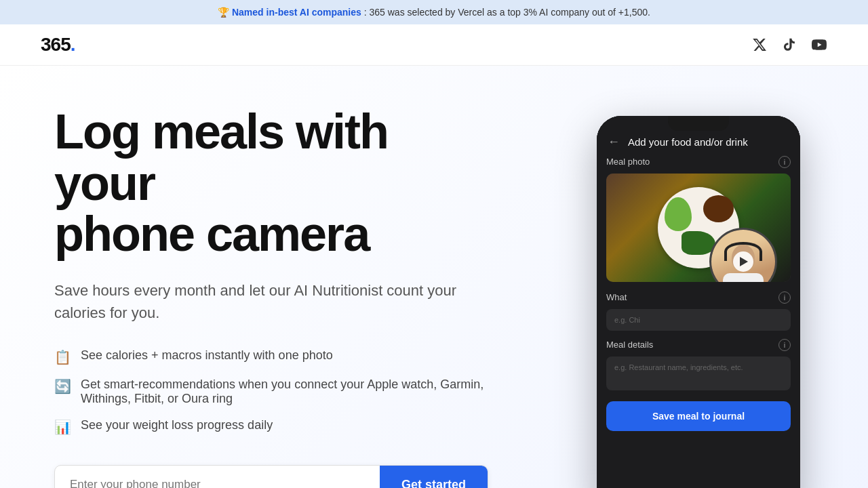 Image resolution: width=868 pixels, height=488 pixels. Describe the element at coordinates (789, 45) in the screenshot. I see `tiktok-icon` at that location.